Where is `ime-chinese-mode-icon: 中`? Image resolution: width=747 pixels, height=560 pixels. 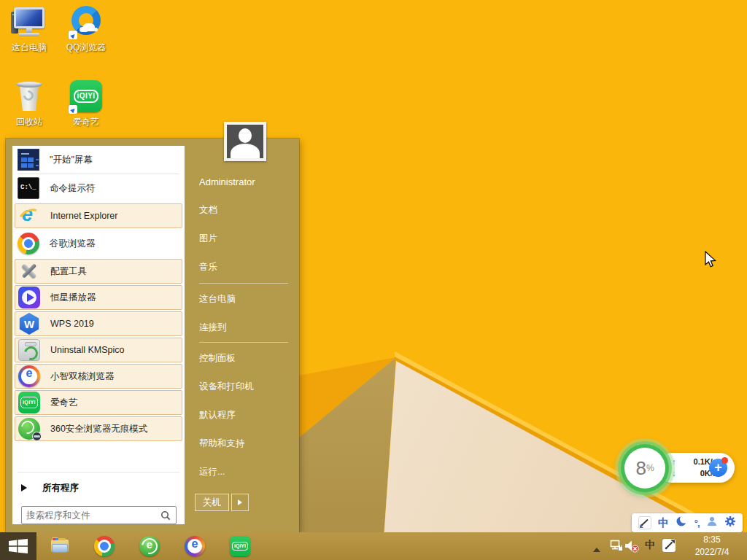 ime-chinese-mode-icon: 中 is located at coordinates (664, 524).